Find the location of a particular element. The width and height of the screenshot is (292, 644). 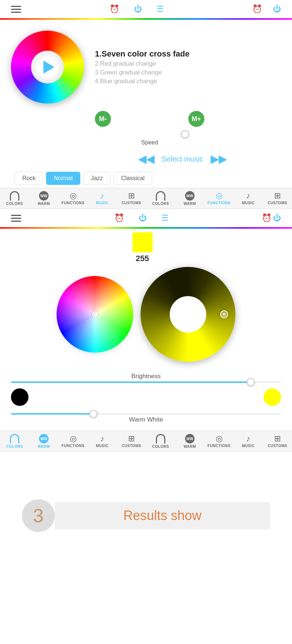

customs-icon-1: ⊞ is located at coordinates (131, 196).